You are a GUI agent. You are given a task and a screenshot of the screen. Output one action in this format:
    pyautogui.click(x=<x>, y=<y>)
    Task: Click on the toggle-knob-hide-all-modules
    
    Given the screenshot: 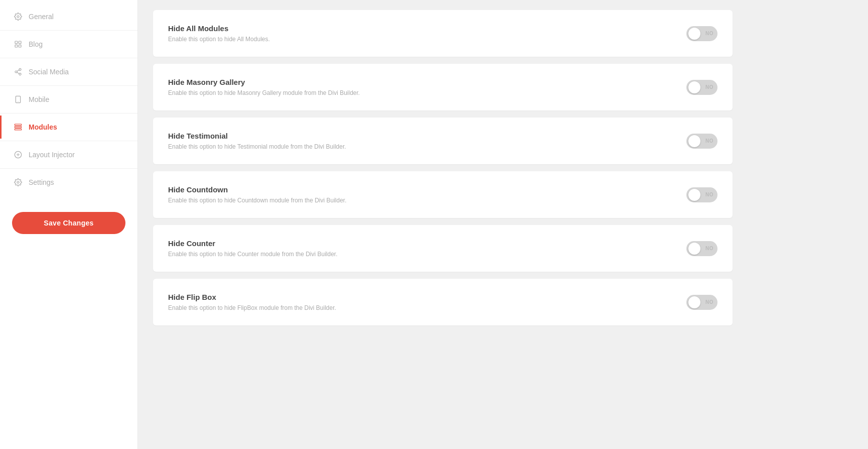 What is the action you would take?
    pyautogui.click(x=694, y=34)
    